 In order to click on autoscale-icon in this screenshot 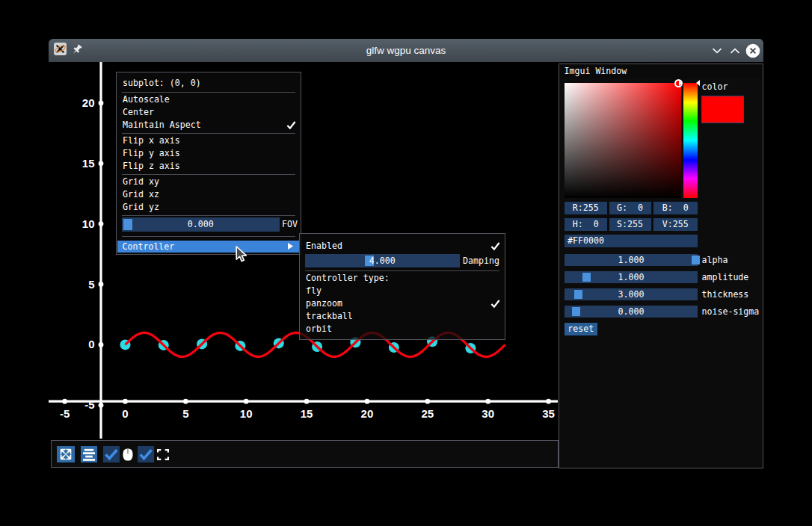, I will do `click(66, 454)`.